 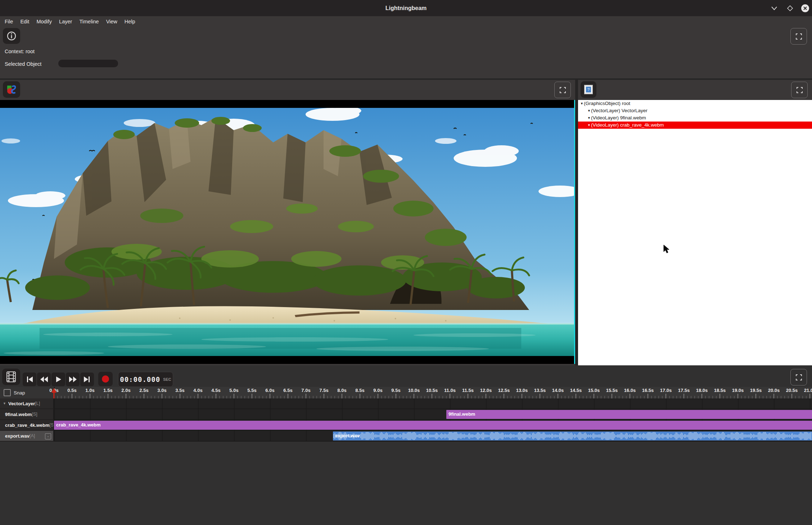 I want to click on tree-expand-button, so click(x=799, y=90).